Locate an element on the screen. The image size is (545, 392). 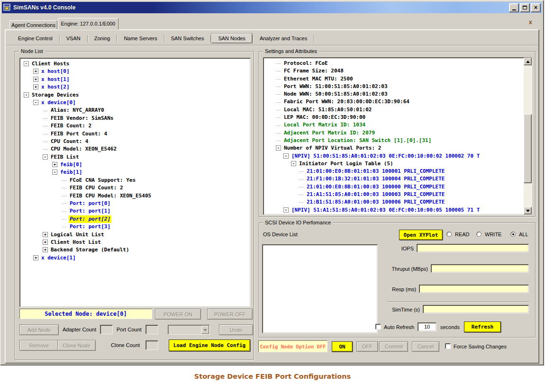
settings-scrollbar is located at coordinates (528, 136).